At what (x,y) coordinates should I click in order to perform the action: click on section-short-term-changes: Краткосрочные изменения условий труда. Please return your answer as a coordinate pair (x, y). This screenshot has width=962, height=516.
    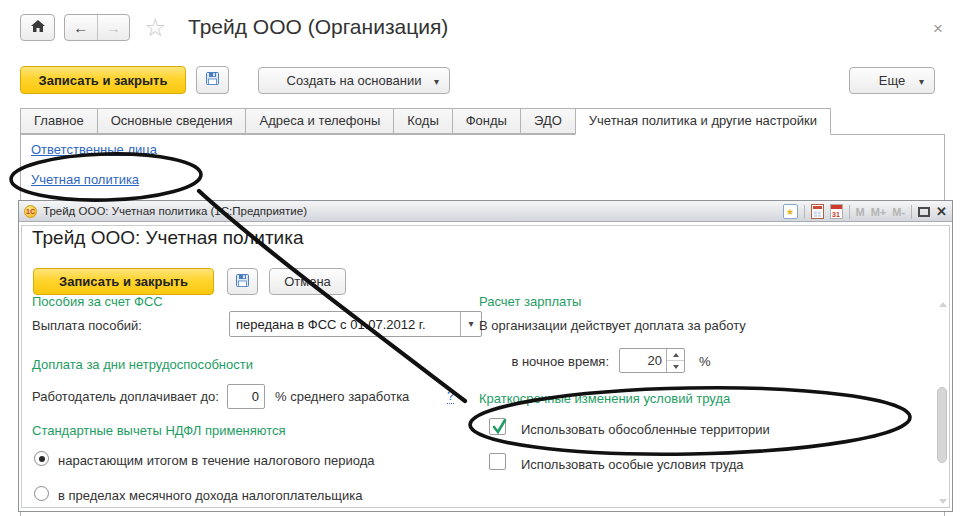
    Looking at the image, I should click on (604, 398).